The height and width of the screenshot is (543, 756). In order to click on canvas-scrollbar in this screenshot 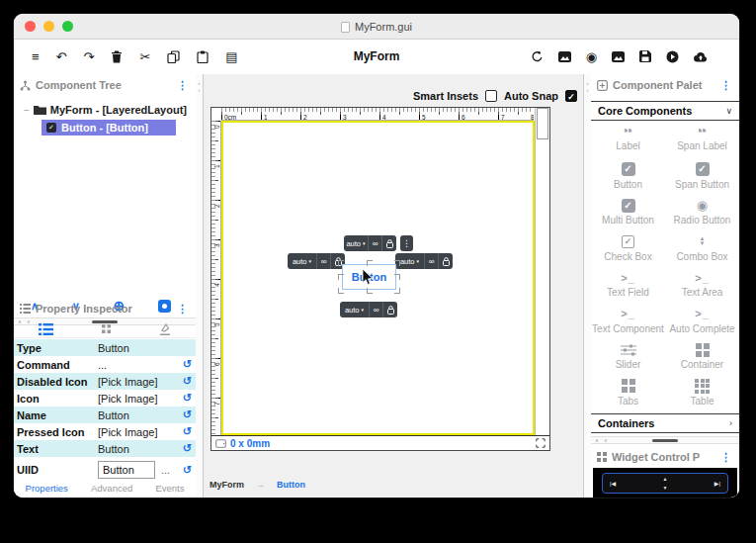, I will do `click(542, 271)`.